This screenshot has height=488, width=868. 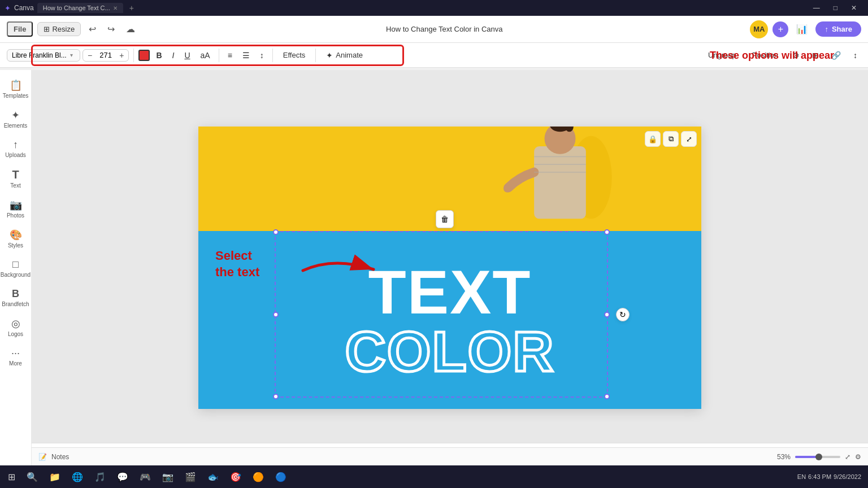 What do you see at coordinates (445, 219) in the screenshot?
I see `delete-element-button: 🗑` at bounding box center [445, 219].